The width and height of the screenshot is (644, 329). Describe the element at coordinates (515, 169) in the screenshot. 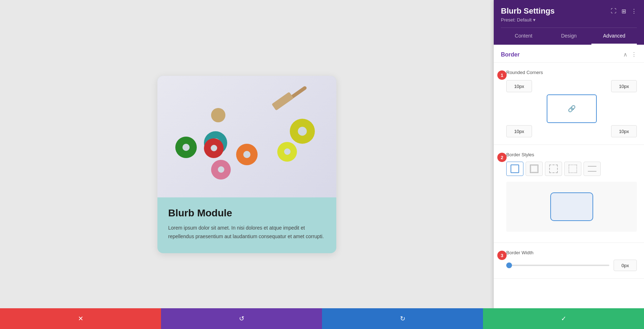

I see `border-style-solid-btn` at that location.